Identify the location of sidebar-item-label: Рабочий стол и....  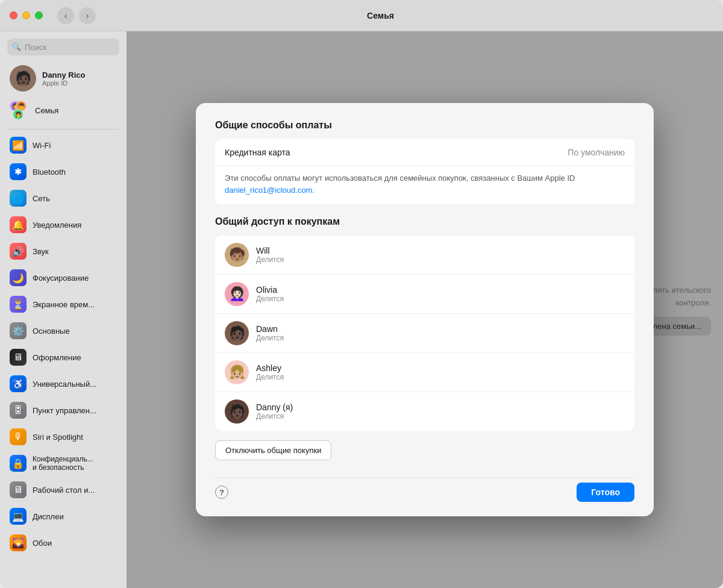
(64, 490).